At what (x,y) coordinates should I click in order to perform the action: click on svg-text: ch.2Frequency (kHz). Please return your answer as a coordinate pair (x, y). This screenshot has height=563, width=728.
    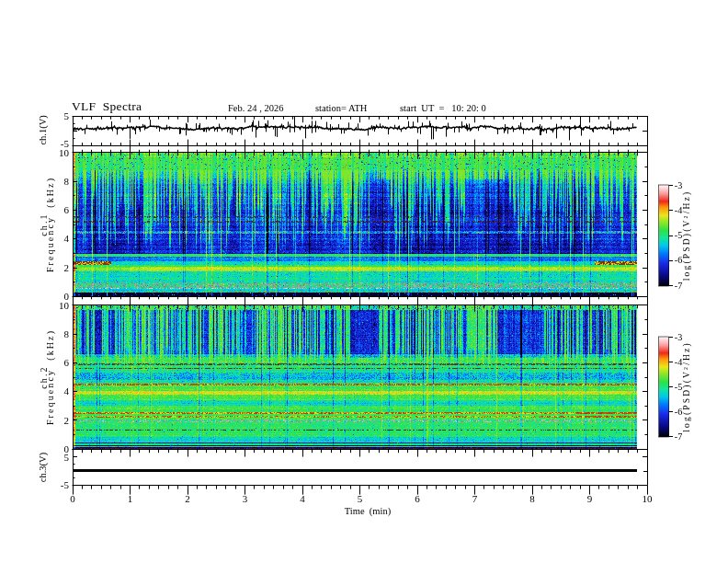
    Looking at the image, I should click on (48, 377).